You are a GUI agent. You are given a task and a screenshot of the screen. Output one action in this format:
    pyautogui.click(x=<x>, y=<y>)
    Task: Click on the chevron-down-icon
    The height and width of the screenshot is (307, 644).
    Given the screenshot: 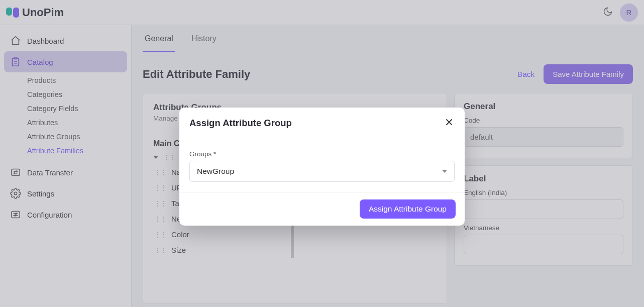 What is the action you would take?
    pyautogui.click(x=445, y=171)
    